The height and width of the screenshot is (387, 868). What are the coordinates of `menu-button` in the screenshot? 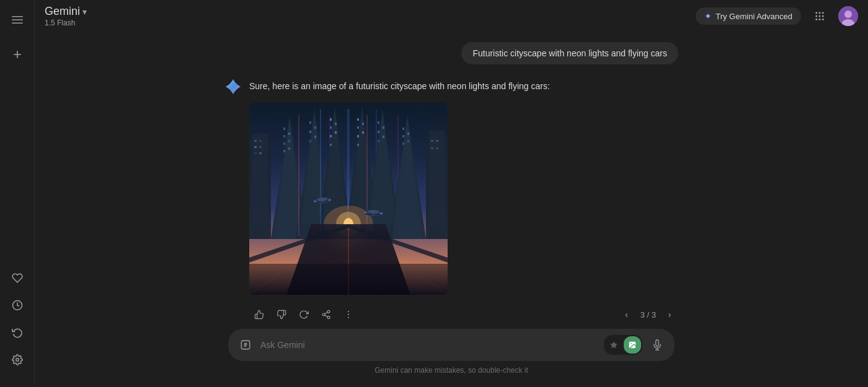 It's located at (17, 20).